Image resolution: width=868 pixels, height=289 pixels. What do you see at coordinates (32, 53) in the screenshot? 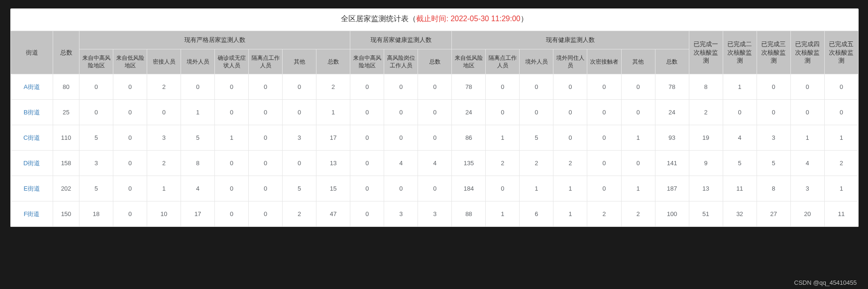
I see `th-street: 街道` at bounding box center [32, 53].